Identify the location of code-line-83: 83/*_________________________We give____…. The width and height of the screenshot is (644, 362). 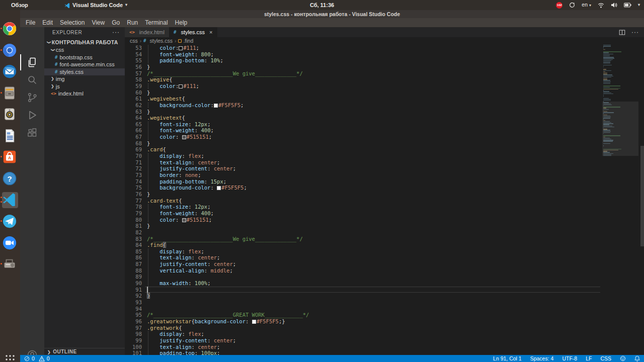
(384, 239).